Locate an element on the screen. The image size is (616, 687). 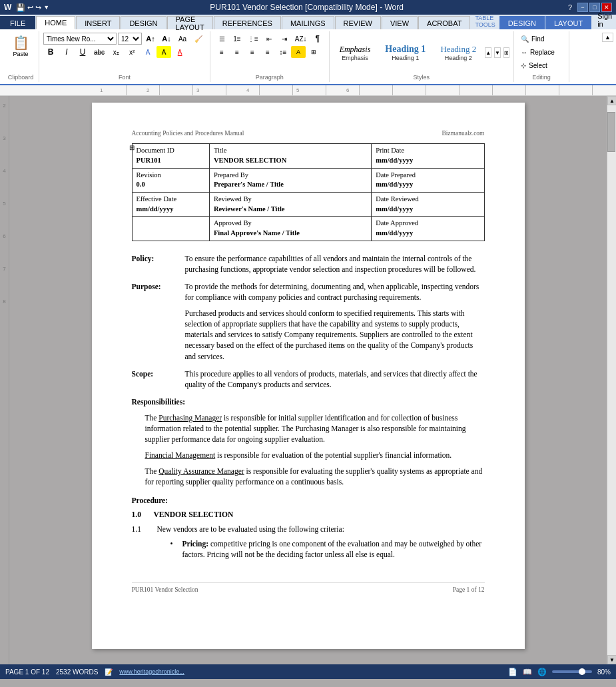
heading1-preview: Heading 1 is located at coordinates (405, 49).